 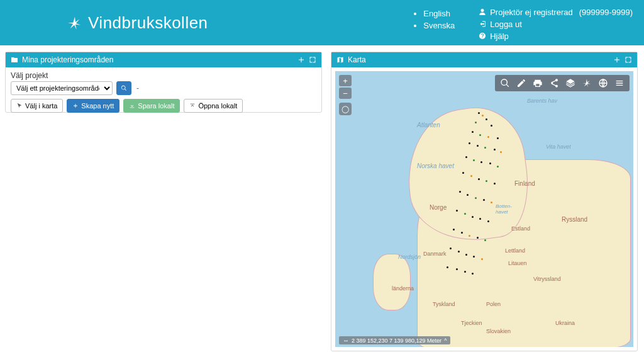 What do you see at coordinates (445, 341) in the screenshot?
I see `scale-caret: ^` at bounding box center [445, 341].